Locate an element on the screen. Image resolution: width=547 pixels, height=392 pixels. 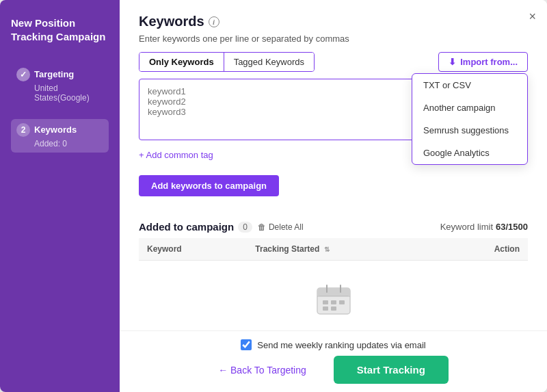
sidebar-step-keywords: 2 Keywords Added: 0 is located at coordinates (60, 135).